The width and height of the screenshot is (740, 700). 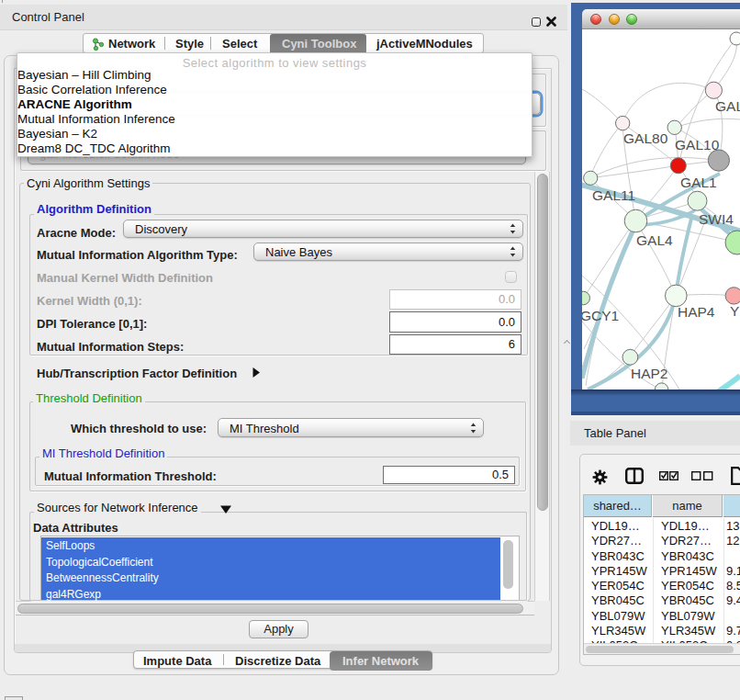 What do you see at coordinates (646, 138) in the screenshot?
I see `svg-text: GAL80` at bounding box center [646, 138].